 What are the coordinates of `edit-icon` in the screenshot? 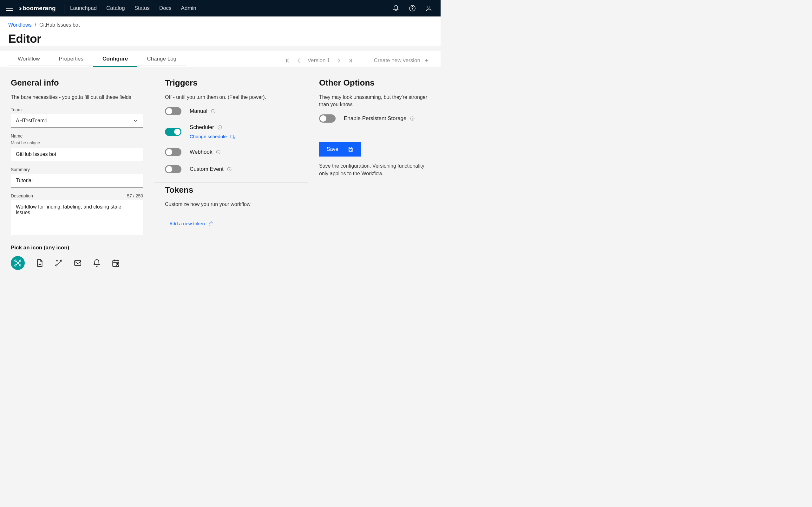 It's located at (211, 223).